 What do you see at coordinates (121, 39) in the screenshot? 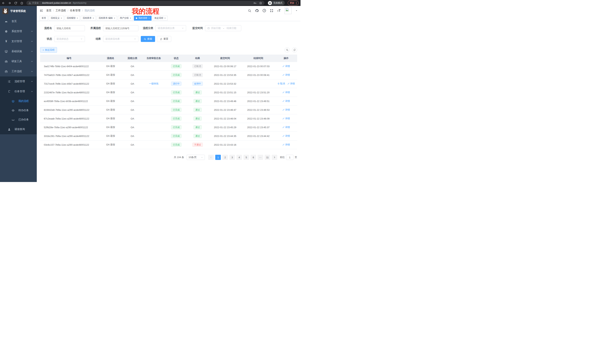
I see `result-select: 请选择流结果` at bounding box center [121, 39].